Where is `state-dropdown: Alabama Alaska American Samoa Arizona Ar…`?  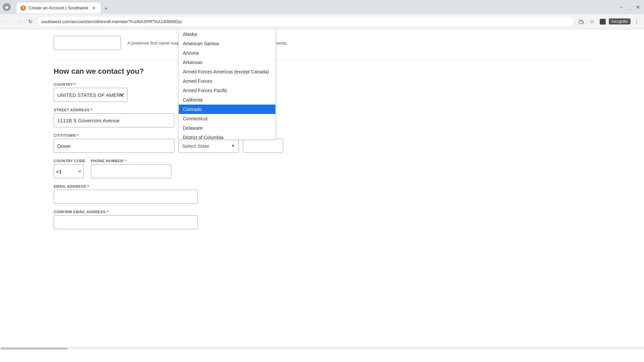 state-dropdown: Alabama Alaska American Samoa Arizona Ar… is located at coordinates (227, 84).